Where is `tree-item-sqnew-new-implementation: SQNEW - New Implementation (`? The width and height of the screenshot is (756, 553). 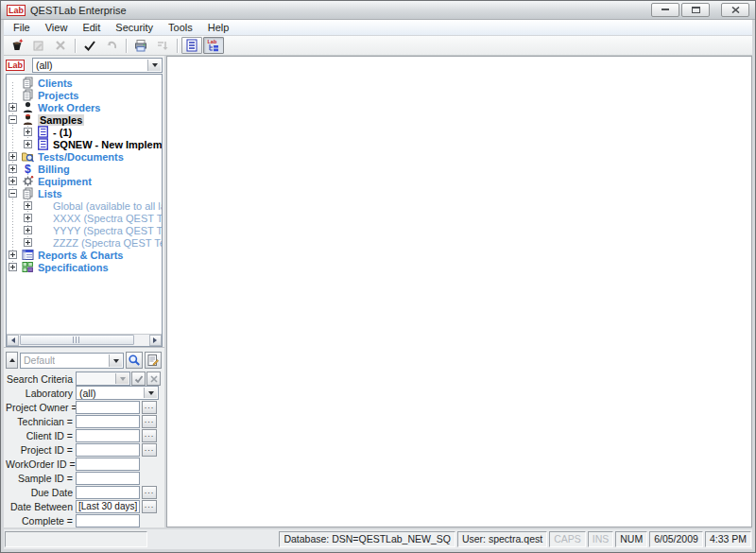 tree-item-sqnew-new-implementation: SQNEW - New Implementation ( is located at coordinates (84, 144).